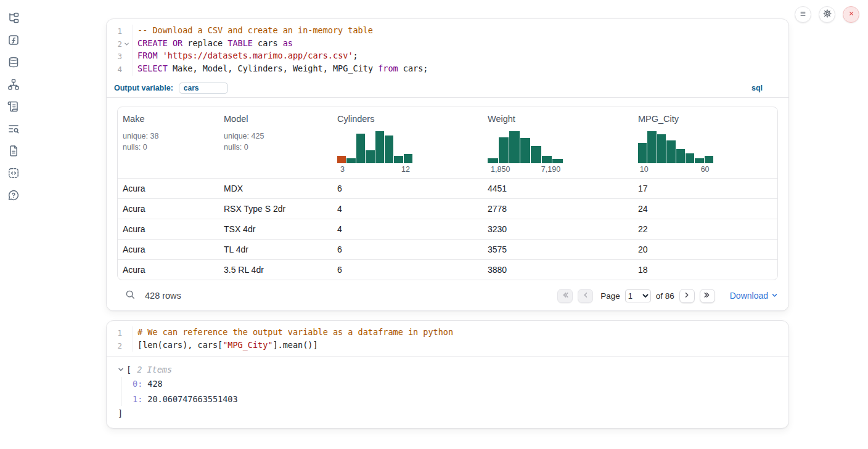  Describe the element at coordinates (565, 296) in the screenshot. I see `first-page-button` at that location.